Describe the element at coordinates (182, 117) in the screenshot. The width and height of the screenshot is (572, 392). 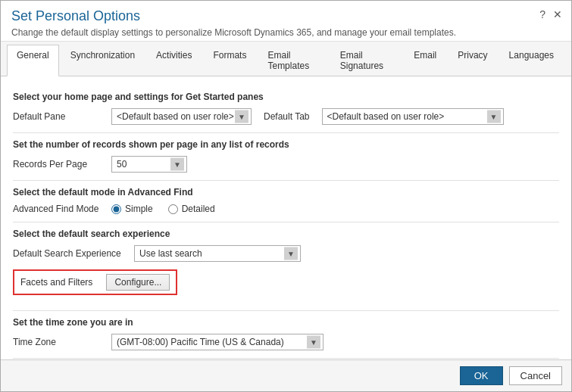
I see `default-pane-select: <Default based on user role>` at that location.